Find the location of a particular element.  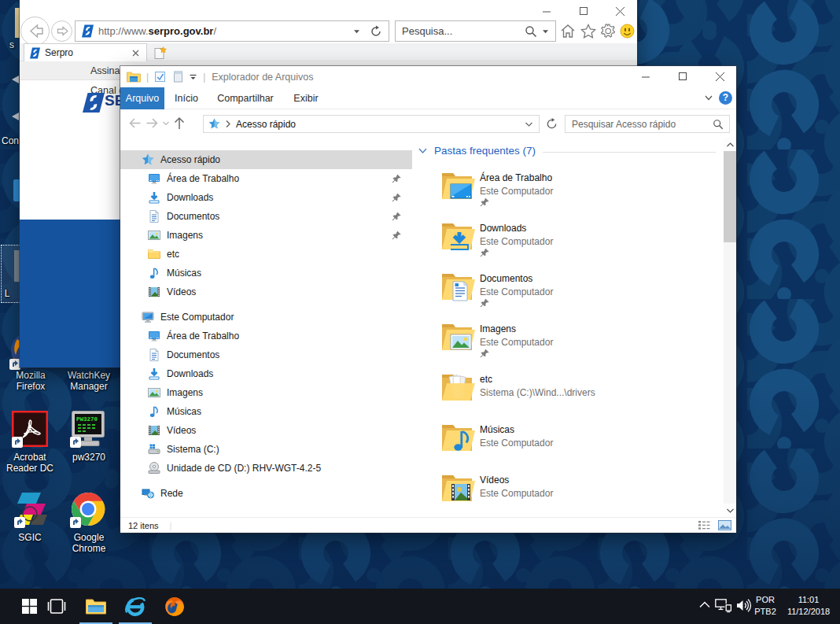

nav-item-label: Downloads is located at coordinates (190, 198).